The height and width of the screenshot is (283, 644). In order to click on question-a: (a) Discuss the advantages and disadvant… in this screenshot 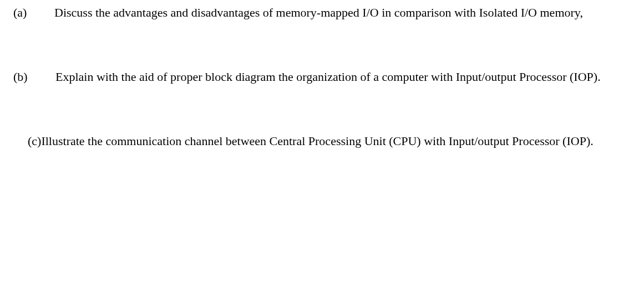, I will do `click(322, 13)`.